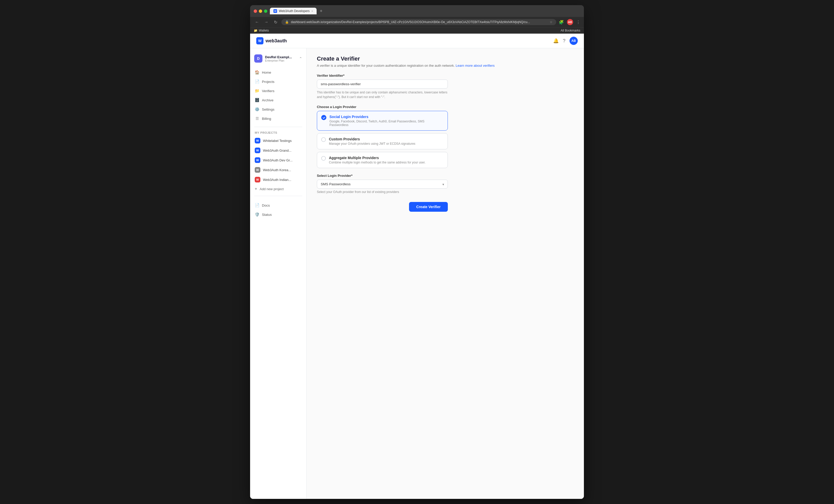 The image size is (834, 504). What do you see at coordinates (271, 189) in the screenshot?
I see `add-project-label: Add new project` at bounding box center [271, 189].